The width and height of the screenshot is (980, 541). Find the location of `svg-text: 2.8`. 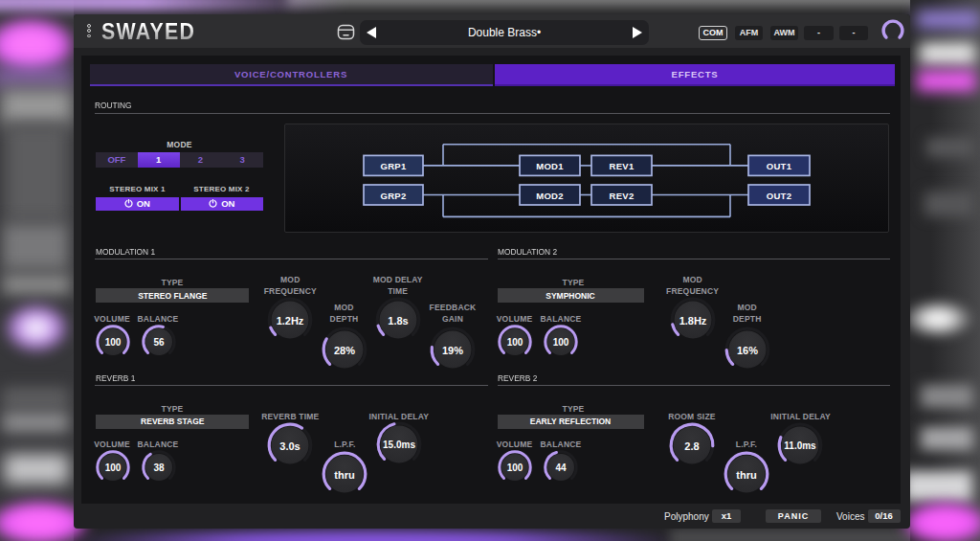

svg-text: 2.8 is located at coordinates (691, 445).